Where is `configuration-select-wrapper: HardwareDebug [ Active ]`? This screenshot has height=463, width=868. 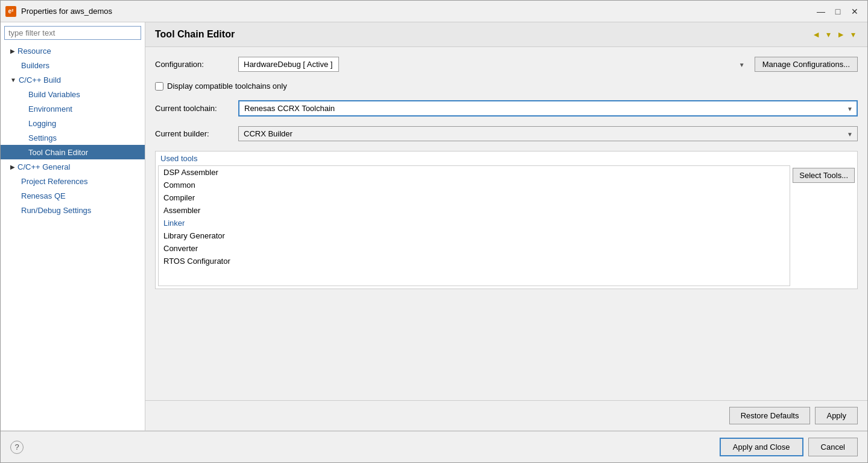
configuration-select-wrapper: HardwareDebug [ Active ] is located at coordinates (494, 64).